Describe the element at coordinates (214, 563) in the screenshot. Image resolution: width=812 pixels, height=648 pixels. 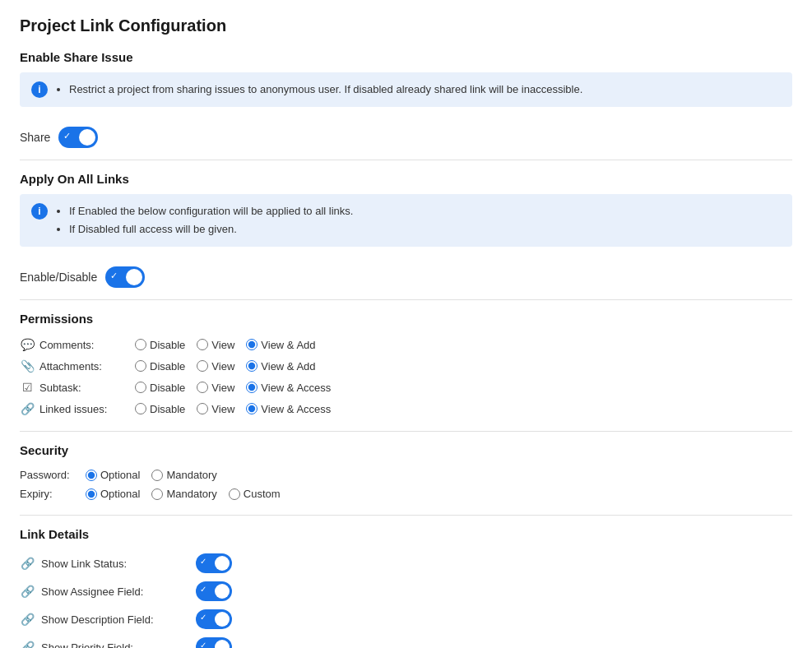
I see `show-link-status-toggle: ✓` at that location.